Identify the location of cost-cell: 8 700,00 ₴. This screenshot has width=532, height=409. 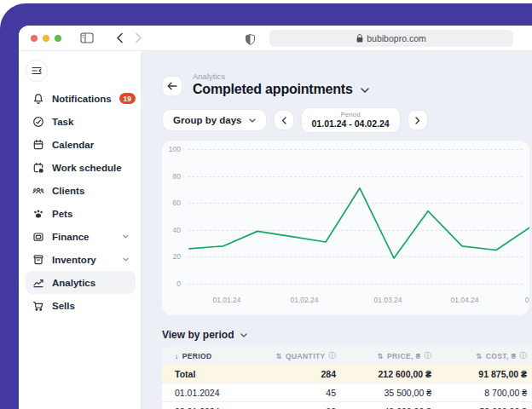
(479, 393).